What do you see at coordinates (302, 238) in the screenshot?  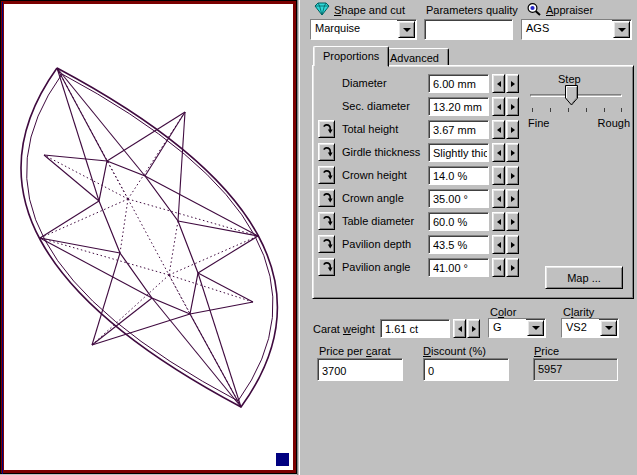 I see `panel-splitter` at bounding box center [302, 238].